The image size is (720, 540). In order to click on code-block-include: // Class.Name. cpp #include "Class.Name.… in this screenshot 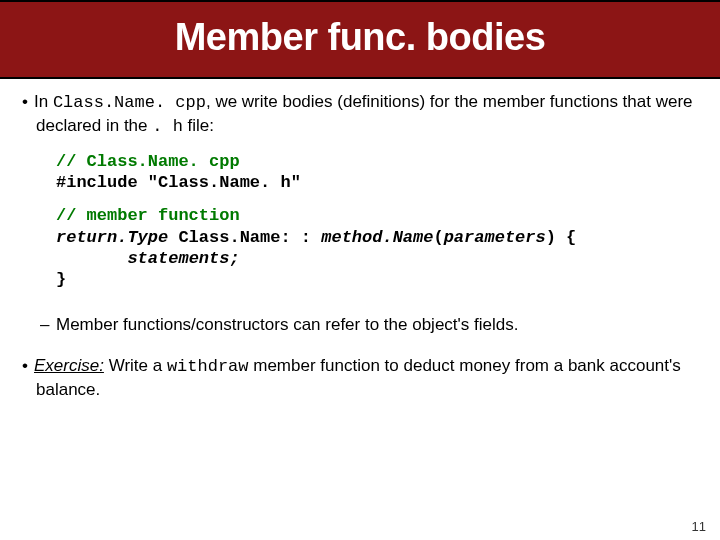, I will do `click(360, 172)`.